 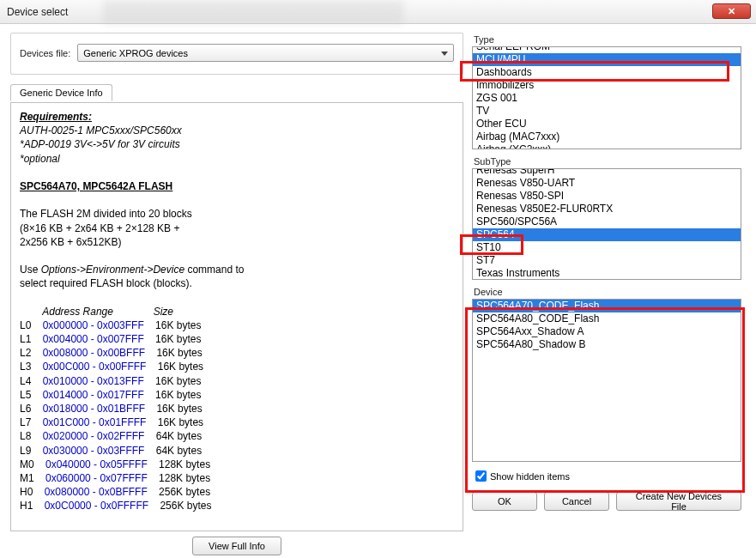 What do you see at coordinates (62, 93) in the screenshot?
I see `tab-generic-device-info: Generic Device Info` at bounding box center [62, 93].